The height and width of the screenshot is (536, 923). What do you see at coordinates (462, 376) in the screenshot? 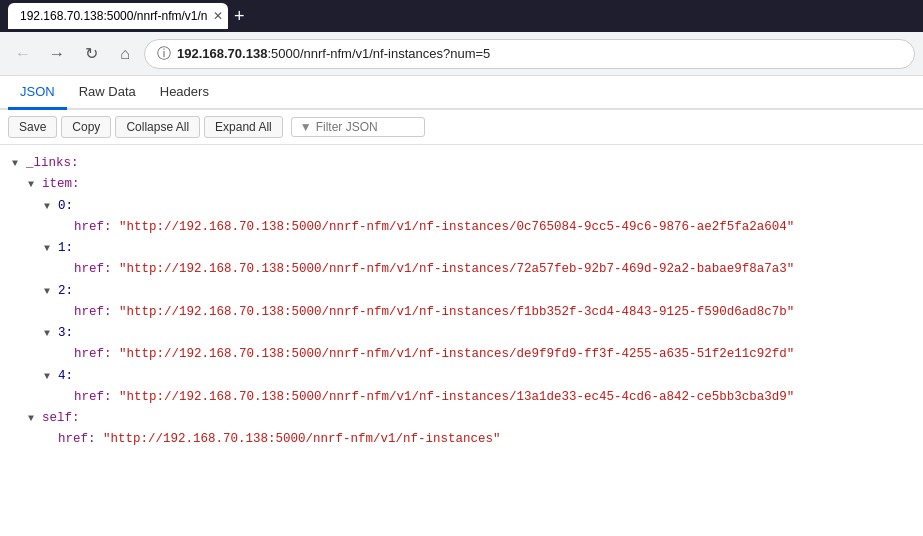
I see `entry-4-row: ▼ 4:` at bounding box center [462, 376].